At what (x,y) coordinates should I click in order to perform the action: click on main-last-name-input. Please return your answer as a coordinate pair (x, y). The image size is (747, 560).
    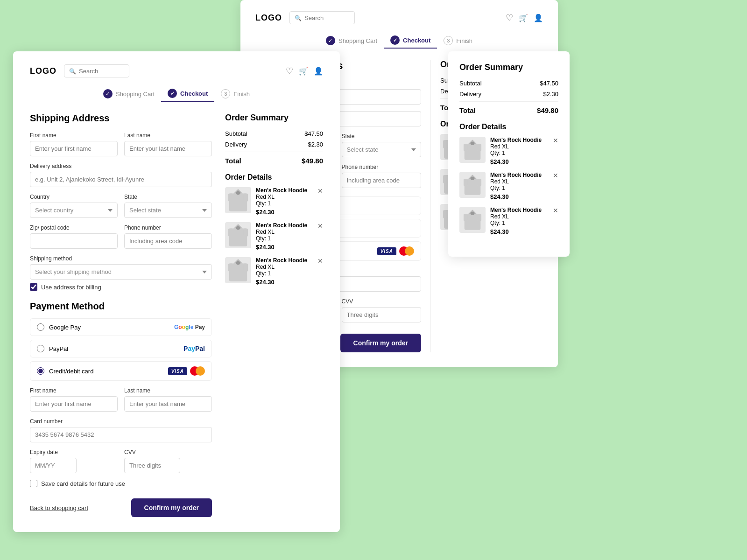
    Looking at the image, I should click on (168, 148).